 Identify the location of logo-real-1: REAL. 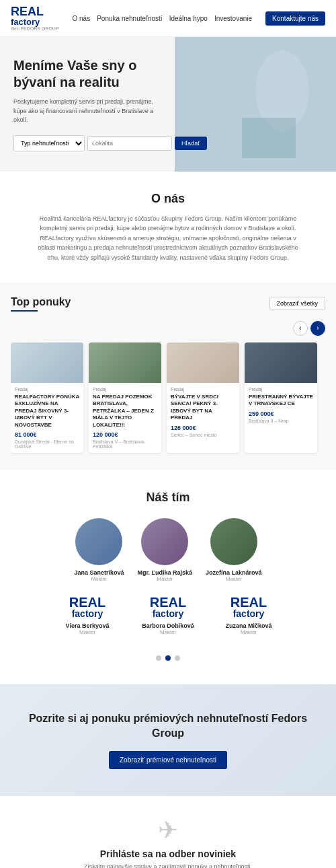
(87, 602).